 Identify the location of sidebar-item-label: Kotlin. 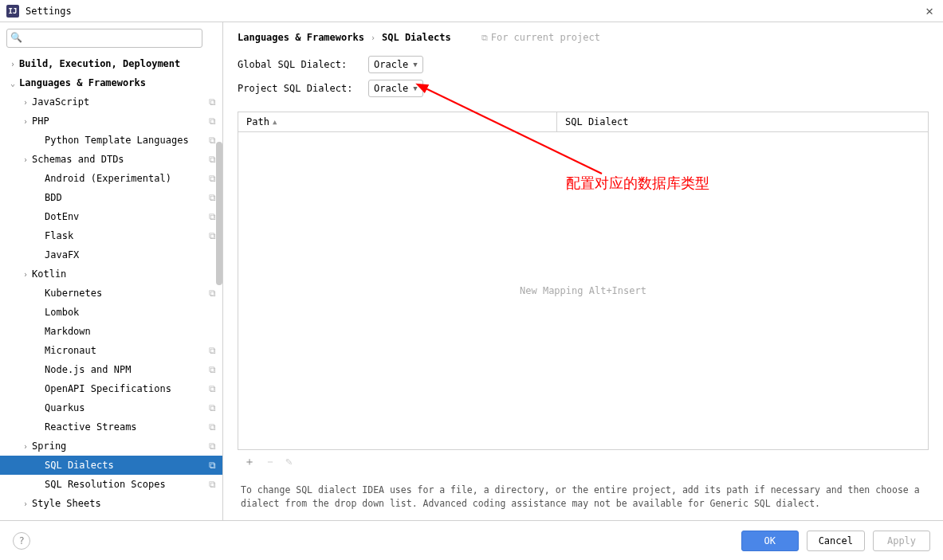
(124, 274).